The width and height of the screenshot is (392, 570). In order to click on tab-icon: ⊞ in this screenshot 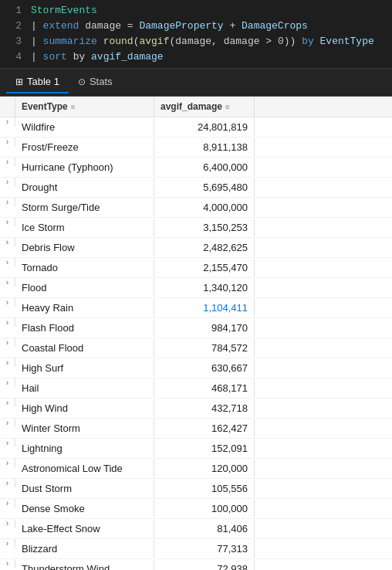, I will do `click(19, 82)`.